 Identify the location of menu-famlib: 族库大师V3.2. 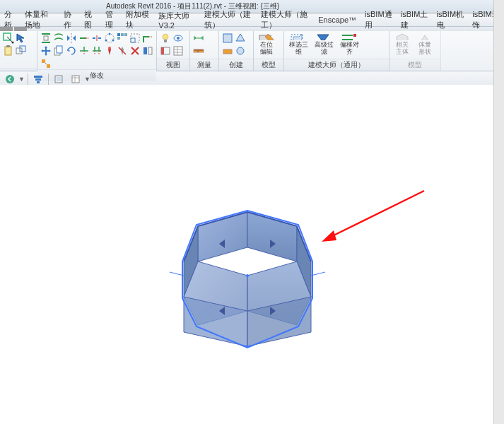
(177, 20).